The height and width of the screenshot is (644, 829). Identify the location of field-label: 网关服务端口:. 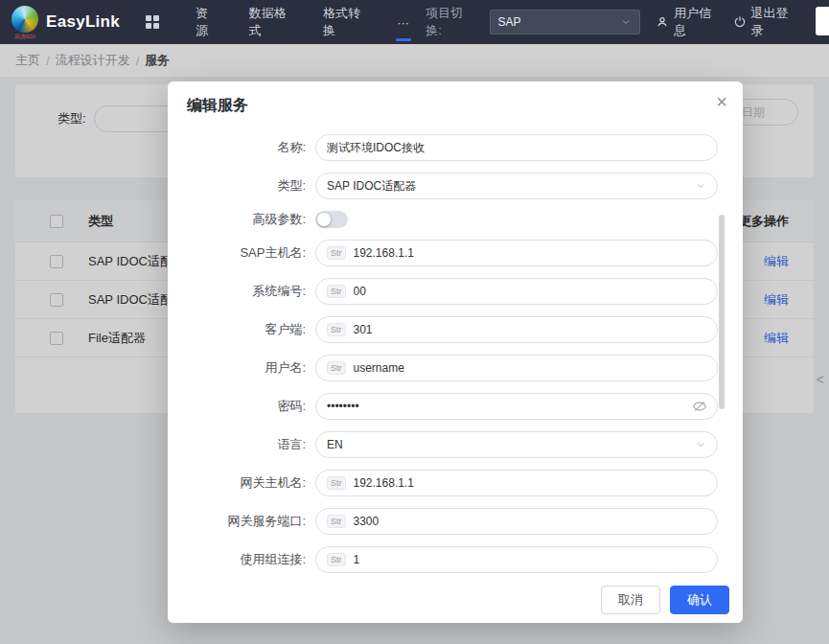
(248, 521).